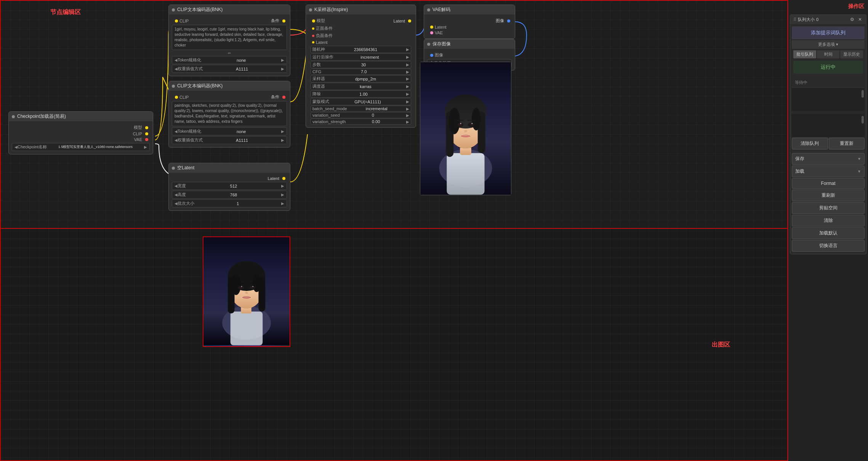  What do you see at coordinates (828, 112) in the screenshot?
I see `spacer2` at bounding box center [828, 112].